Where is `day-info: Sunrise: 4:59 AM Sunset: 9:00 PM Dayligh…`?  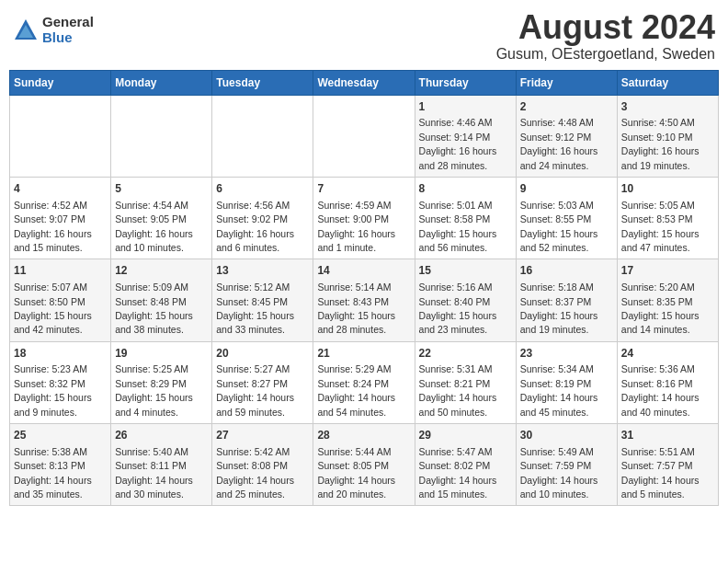
day-info: Sunrise: 4:59 AM Sunset: 9:00 PM Dayligh… is located at coordinates (357, 226).